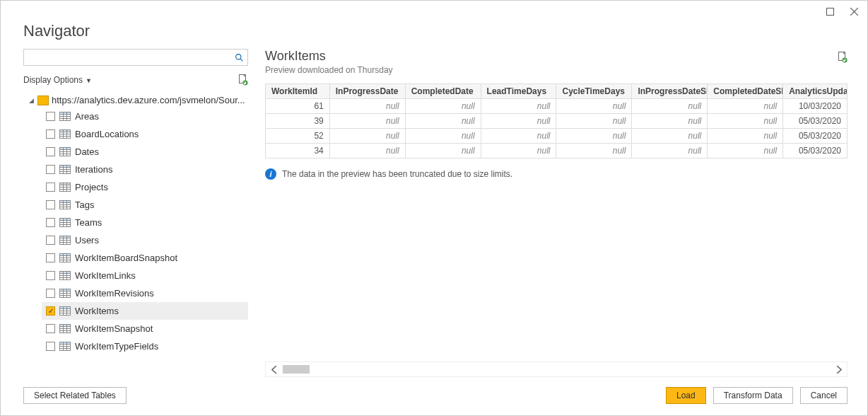 Image resolution: width=868 pixels, height=416 pixels. Describe the element at coordinates (145, 222) in the screenshot. I see `tree-item: Teams` at that location.